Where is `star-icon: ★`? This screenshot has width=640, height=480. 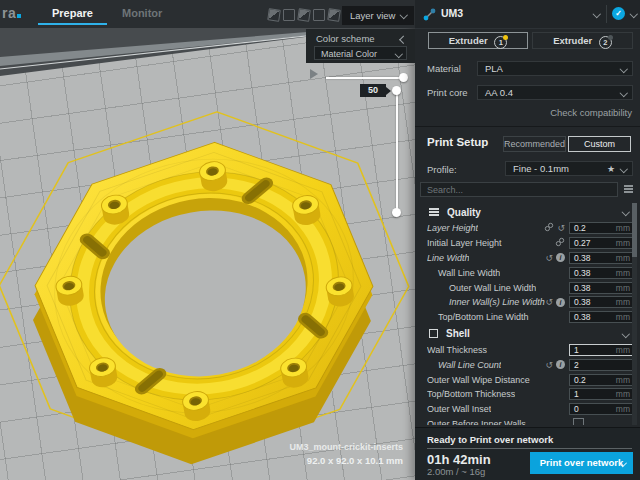
star-icon: ★ is located at coordinates (611, 170).